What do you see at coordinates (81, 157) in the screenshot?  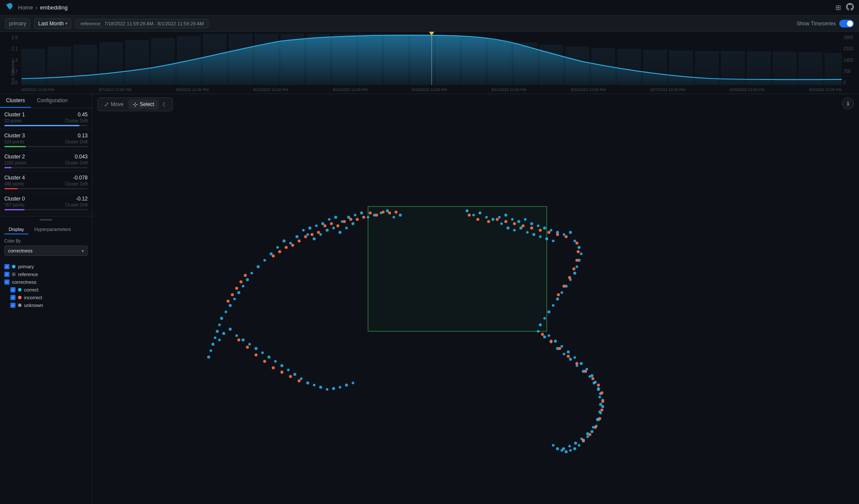 I see `cluster-drift-value: 0.043` at bounding box center [81, 157].